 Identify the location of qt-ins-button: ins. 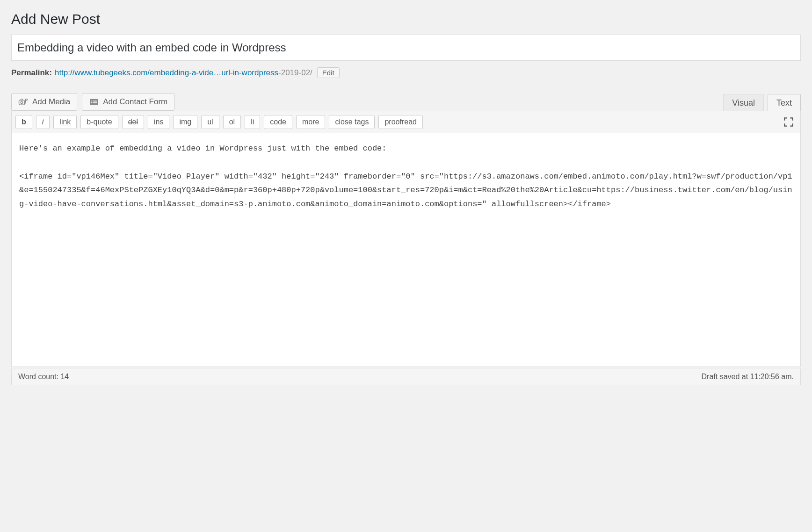
(159, 122).